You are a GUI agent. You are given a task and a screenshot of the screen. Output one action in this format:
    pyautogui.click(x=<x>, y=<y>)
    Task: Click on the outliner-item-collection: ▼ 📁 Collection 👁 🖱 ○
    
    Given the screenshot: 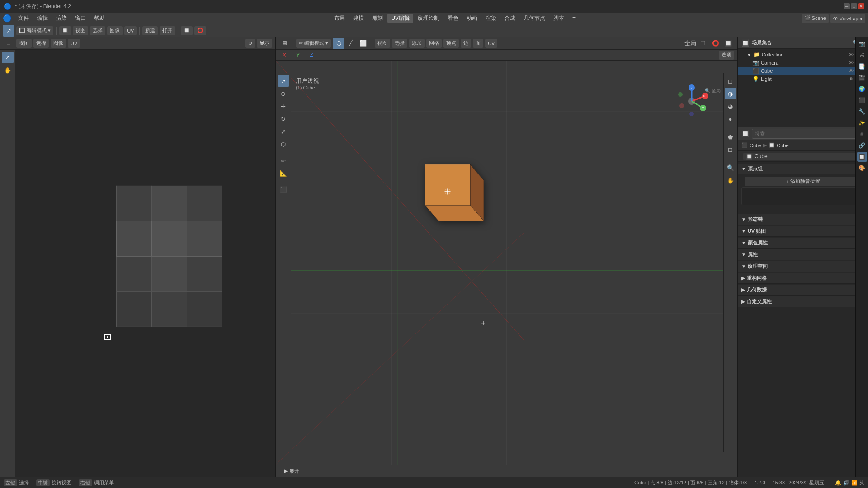 What is the action you would take?
    pyautogui.click(x=803, y=55)
    